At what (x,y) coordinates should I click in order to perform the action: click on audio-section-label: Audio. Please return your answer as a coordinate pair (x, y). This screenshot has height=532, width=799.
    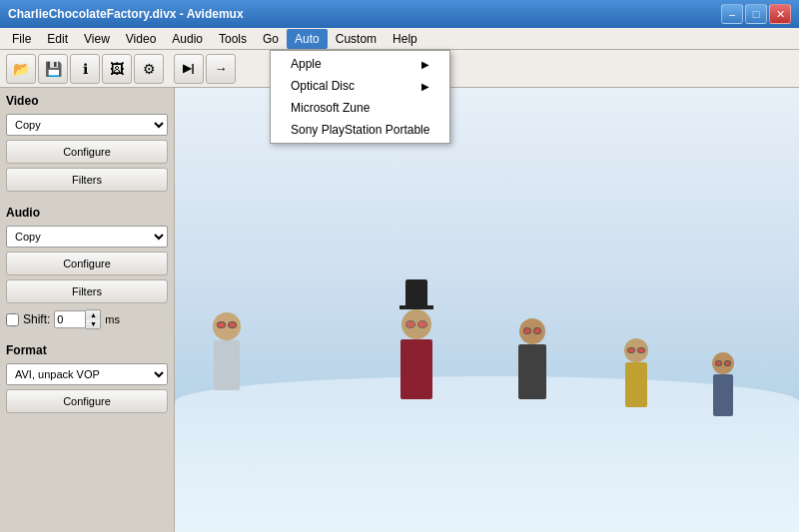
    Looking at the image, I should click on (87, 213).